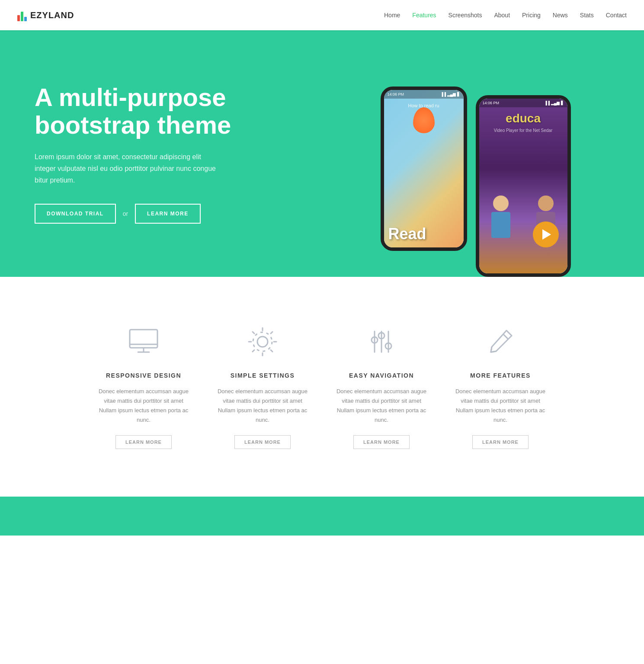  I want to click on body-left, so click(501, 225).